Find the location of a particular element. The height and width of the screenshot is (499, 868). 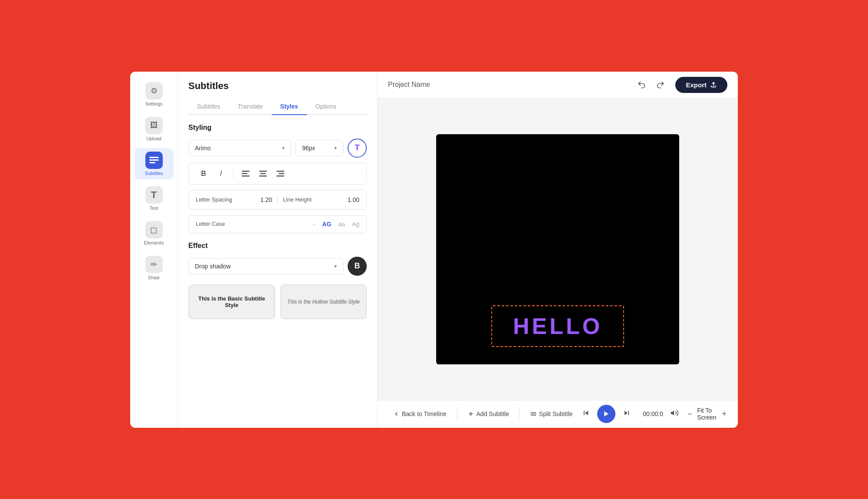

font-chevron-icon: ▾ is located at coordinates (283, 148).